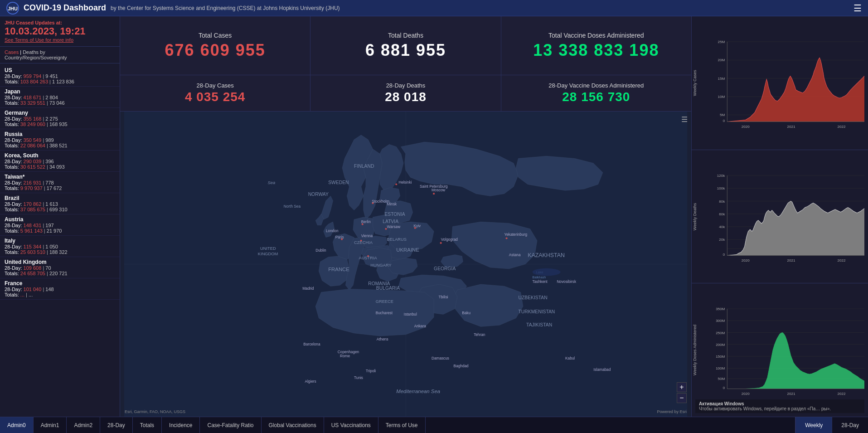 The image size is (868, 433). What do you see at coordinates (383, 339) in the screenshot?
I see `svg-text: Athens` at bounding box center [383, 339].